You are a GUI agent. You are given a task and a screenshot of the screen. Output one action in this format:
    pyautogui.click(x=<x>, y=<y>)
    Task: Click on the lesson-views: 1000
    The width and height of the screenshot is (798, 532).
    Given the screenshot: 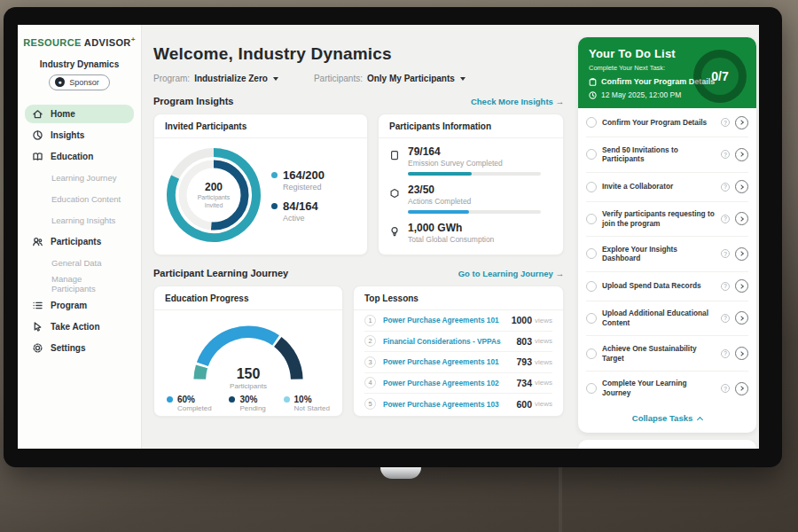 What is the action you would take?
    pyautogui.click(x=521, y=320)
    